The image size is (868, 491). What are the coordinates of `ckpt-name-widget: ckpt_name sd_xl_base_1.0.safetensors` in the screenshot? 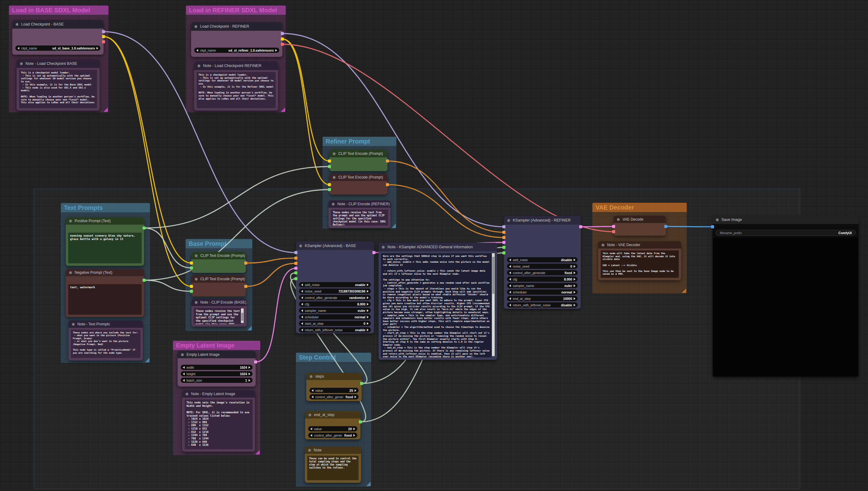 It's located at (58, 48).